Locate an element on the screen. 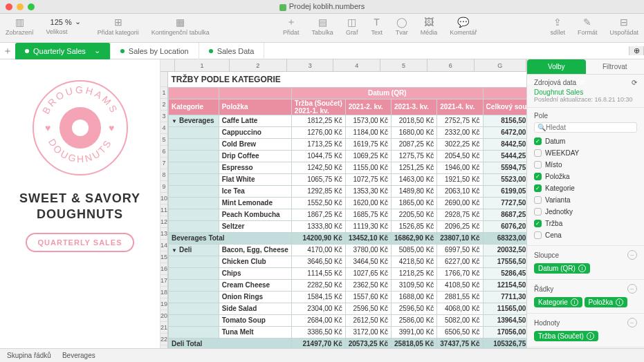  value-cell: 2881,55 Kč is located at coordinates (460, 297).